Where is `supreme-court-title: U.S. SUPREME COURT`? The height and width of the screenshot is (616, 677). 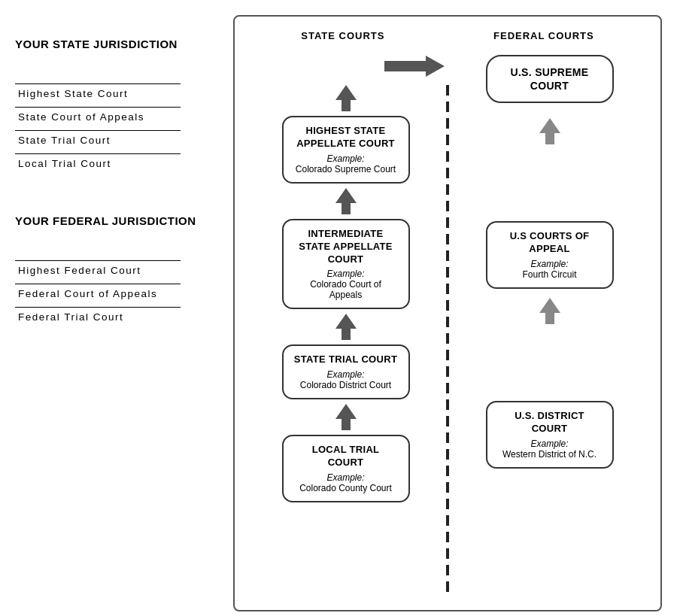
supreme-court-title: U.S. SUPREME COURT is located at coordinates (550, 79).